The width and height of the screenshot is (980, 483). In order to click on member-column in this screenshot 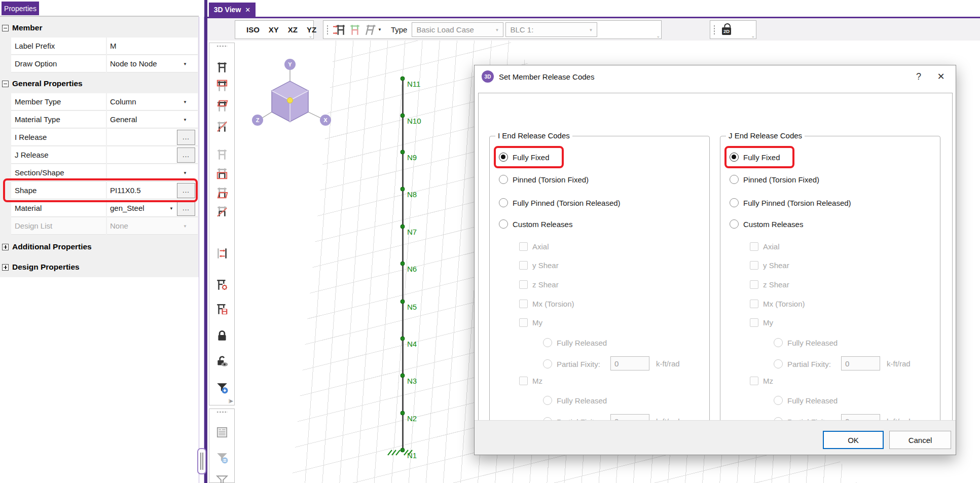, I will do `click(403, 264)`.